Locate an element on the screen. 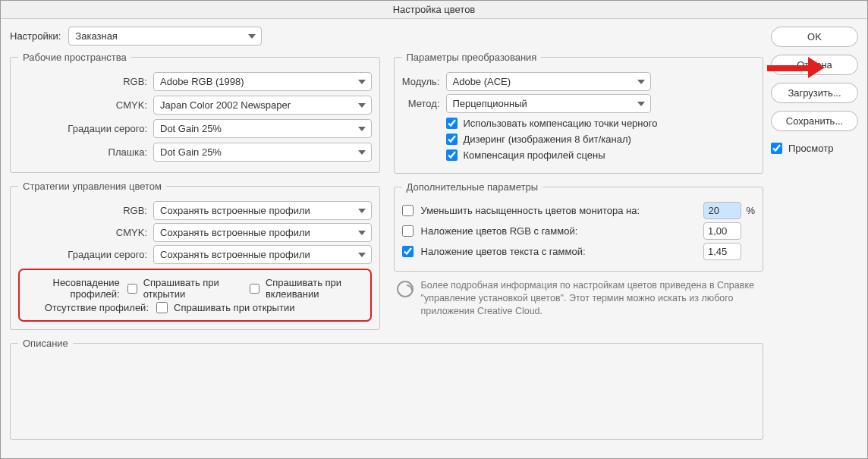 The image size is (868, 459). gray-label: Градации серого: is located at coordinates (83, 129).